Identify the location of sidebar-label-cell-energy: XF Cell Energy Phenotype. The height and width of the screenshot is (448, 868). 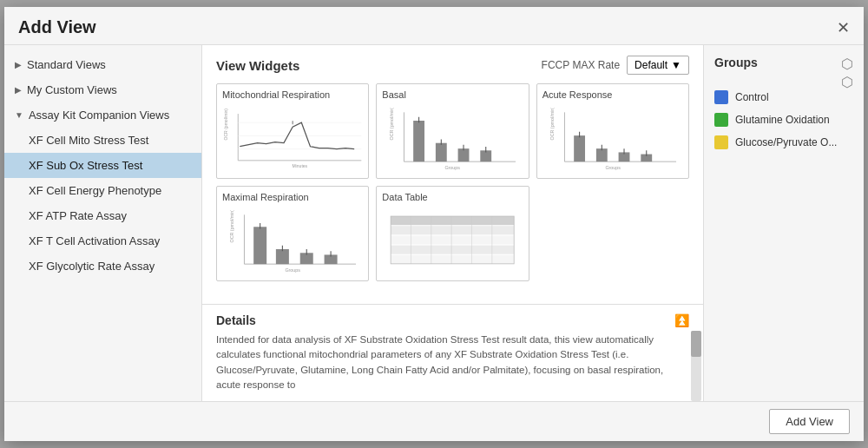
(95, 191).